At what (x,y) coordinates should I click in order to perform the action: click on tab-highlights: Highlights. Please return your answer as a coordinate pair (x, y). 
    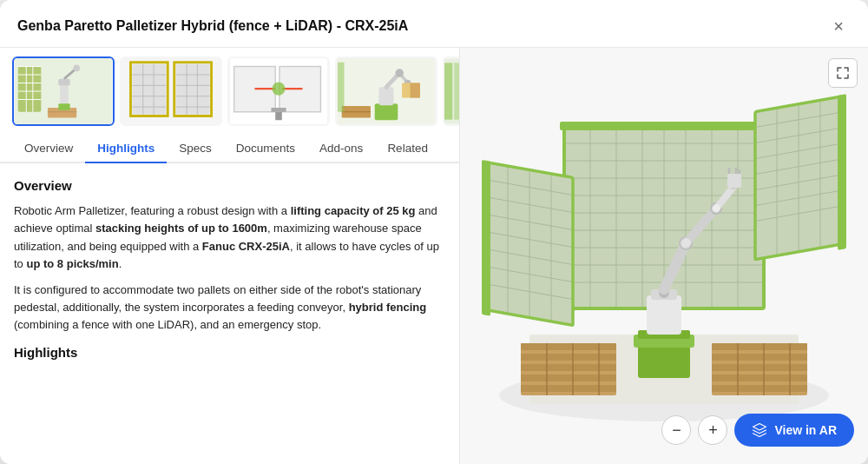
    Looking at the image, I should click on (126, 149).